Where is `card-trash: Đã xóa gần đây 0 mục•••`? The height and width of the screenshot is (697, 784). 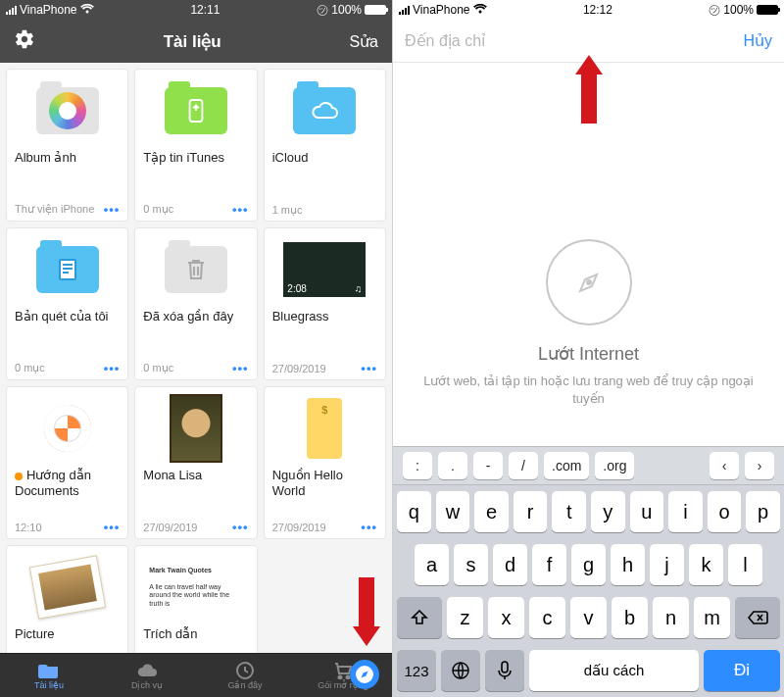
card-trash: Đã xóa gần đây 0 mục••• is located at coordinates (196, 304).